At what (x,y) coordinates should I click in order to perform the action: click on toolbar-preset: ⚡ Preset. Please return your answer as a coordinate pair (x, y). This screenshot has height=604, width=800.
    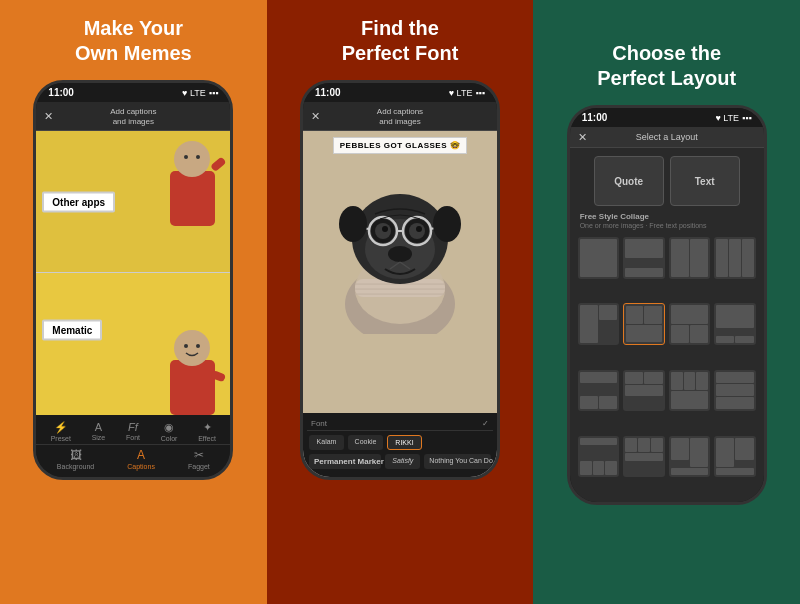
    Looking at the image, I should click on (61, 432).